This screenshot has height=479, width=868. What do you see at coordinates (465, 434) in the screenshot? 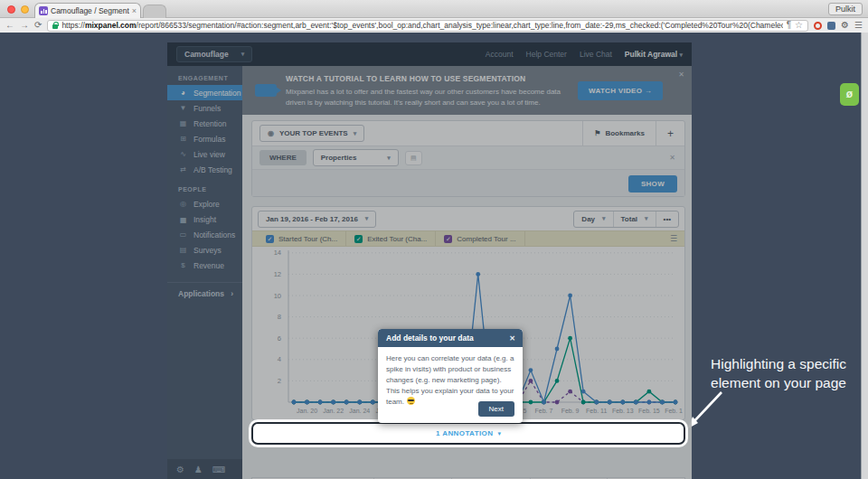
I see `annotation-count-label: 1 ANNOTATION` at bounding box center [465, 434].